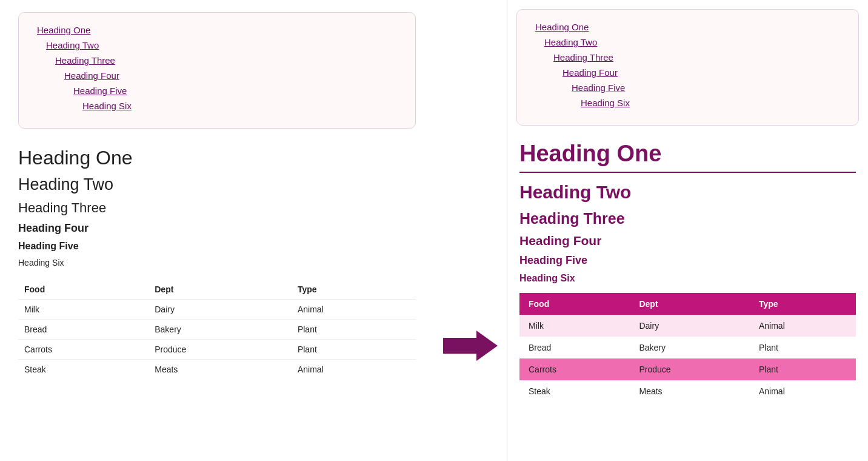 The image size is (868, 461). Describe the element at coordinates (217, 207) in the screenshot. I see `left-headings: Heading One Heading Two Heading Three He…` at that location.